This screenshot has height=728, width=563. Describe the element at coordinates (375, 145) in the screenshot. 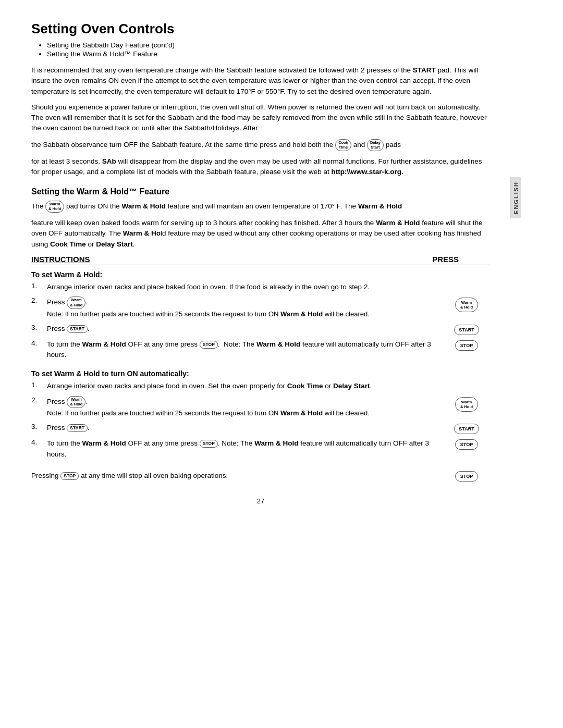

I see `delay-start-button-inline: DelayStart` at that location.